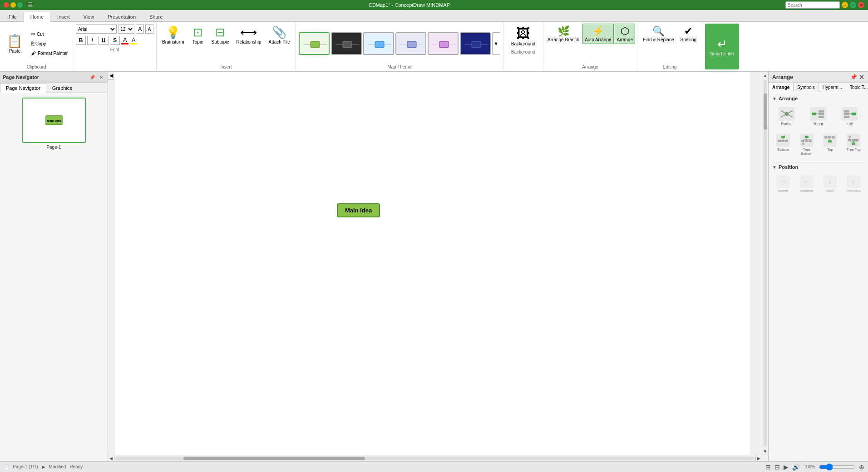 The image size is (868, 472). What do you see at coordinates (777, 467) in the screenshot?
I see `status-icon-2: ⊟` at bounding box center [777, 467].